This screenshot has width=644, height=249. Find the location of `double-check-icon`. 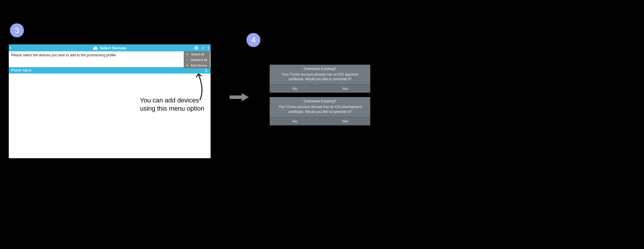

double-check-icon is located at coordinates (188, 54).